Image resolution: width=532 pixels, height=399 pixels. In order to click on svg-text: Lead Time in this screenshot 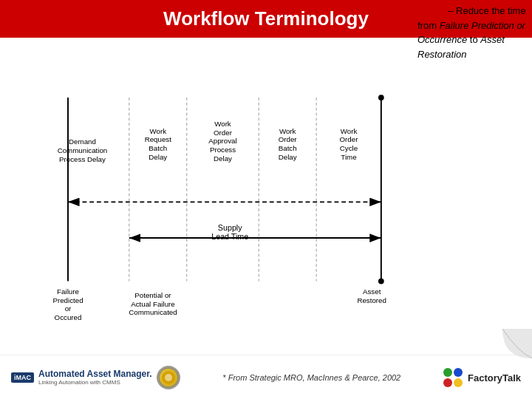, I will do `click(230, 236)`.